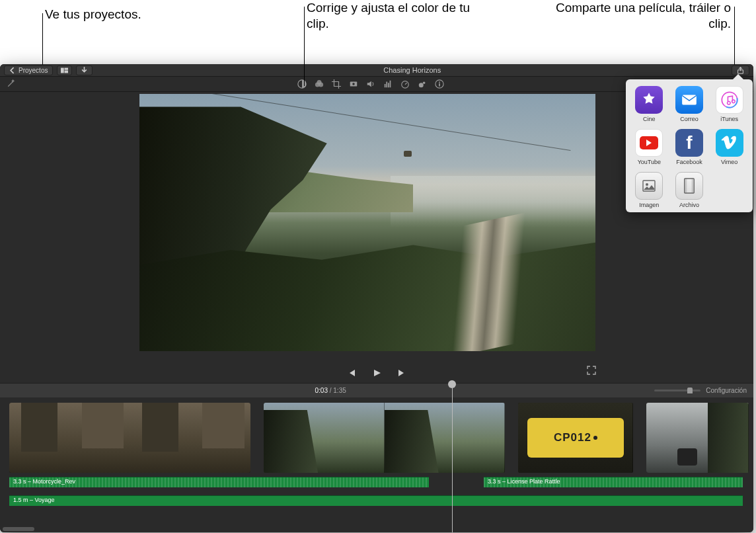 Image resolution: width=756 pixels, height=533 pixels. Describe the element at coordinates (689, 145) in the screenshot. I see `share-popover: Cine Correo iTunes YouTube f Facebook Vi…` at that location.